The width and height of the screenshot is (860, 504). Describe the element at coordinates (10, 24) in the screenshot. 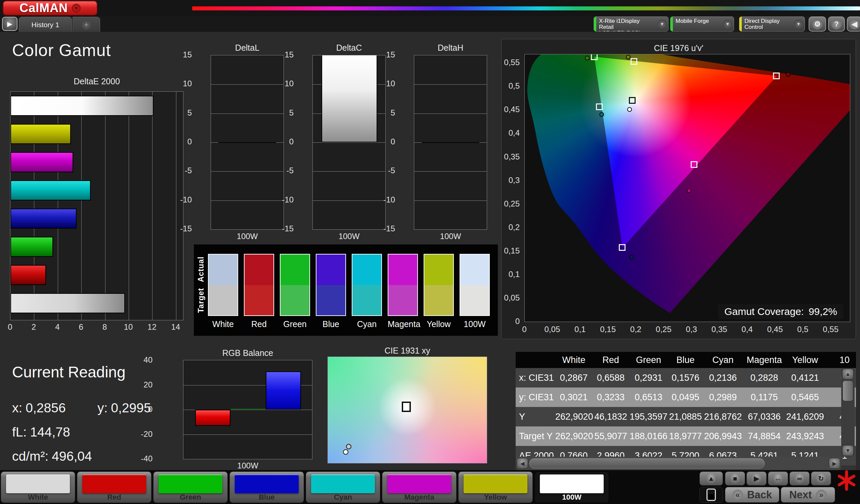

I see `tab-scroll-button: ▶` at that location.